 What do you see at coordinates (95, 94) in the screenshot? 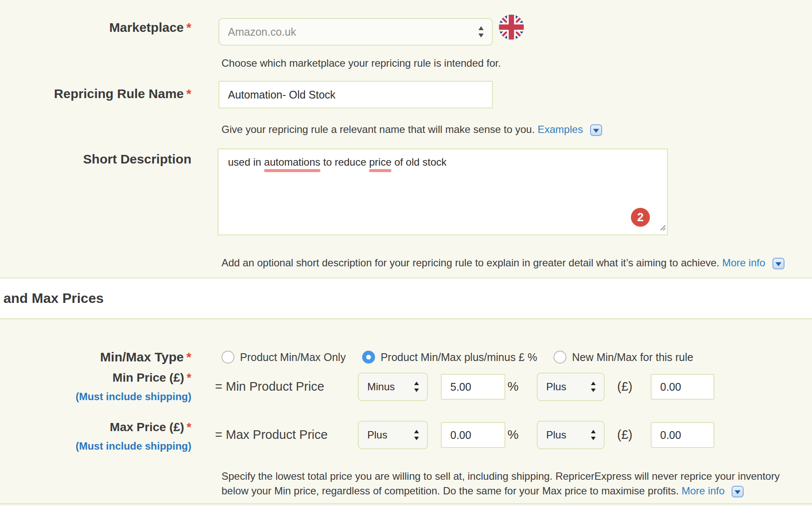
I see `rule-name-label: Repricing Rule Name*` at bounding box center [95, 94].